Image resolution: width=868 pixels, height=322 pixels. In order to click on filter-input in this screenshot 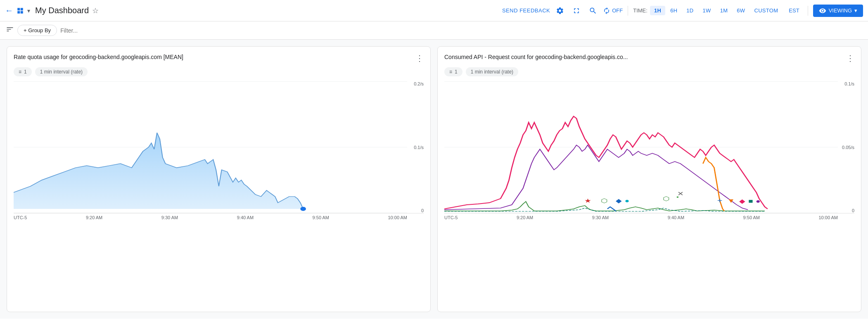, I will do `click(461, 31)`.